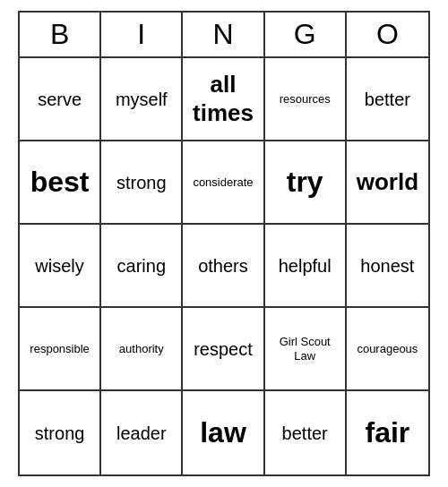  I want to click on header-letter-O: O, so click(387, 34).